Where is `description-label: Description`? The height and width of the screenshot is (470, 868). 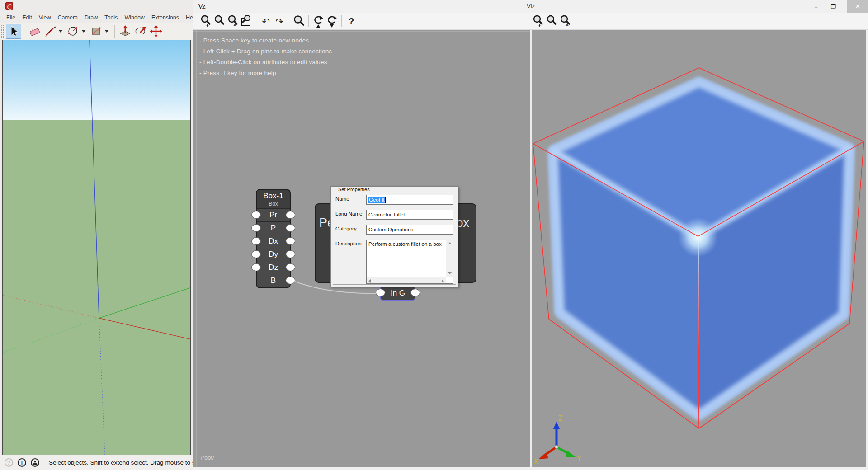
description-label: Description is located at coordinates (349, 244).